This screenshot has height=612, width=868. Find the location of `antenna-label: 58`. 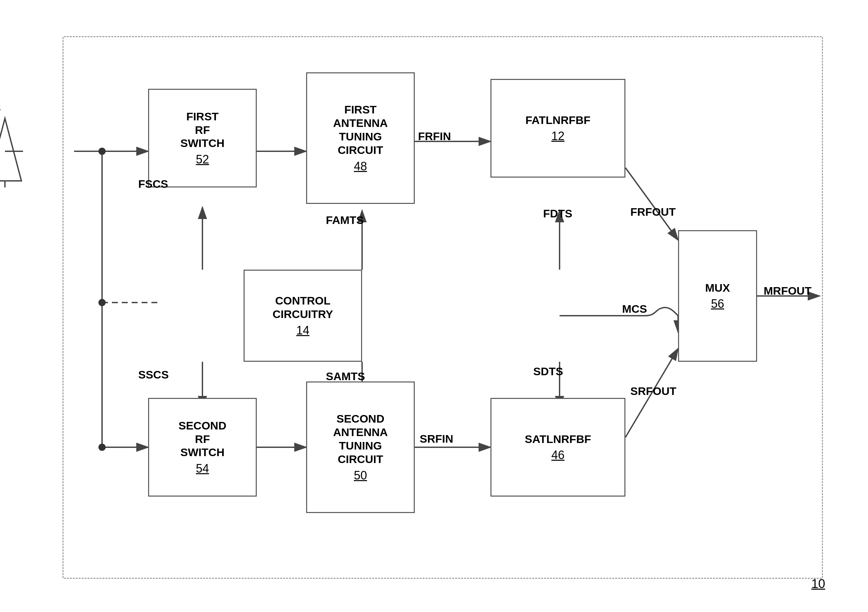

antenna-label: 58 is located at coordinates (0, 108).